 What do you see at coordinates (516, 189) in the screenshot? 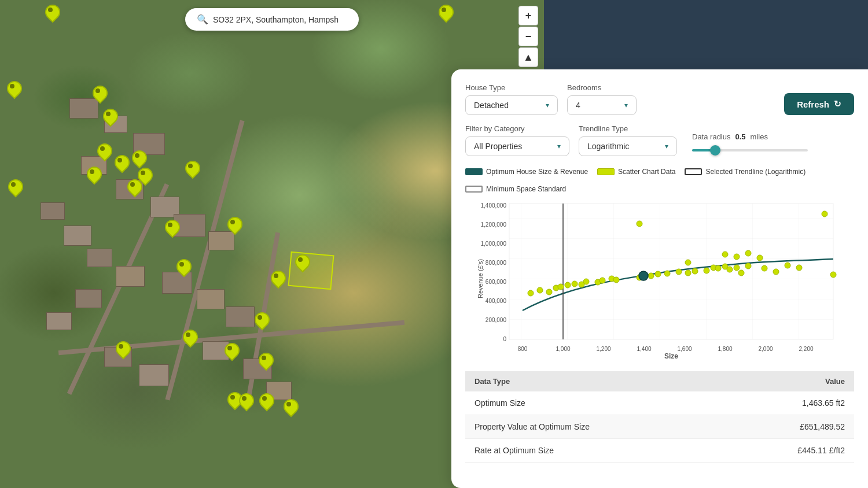
I see `legend-item-min-space: Minimum Space Standard` at bounding box center [516, 189].